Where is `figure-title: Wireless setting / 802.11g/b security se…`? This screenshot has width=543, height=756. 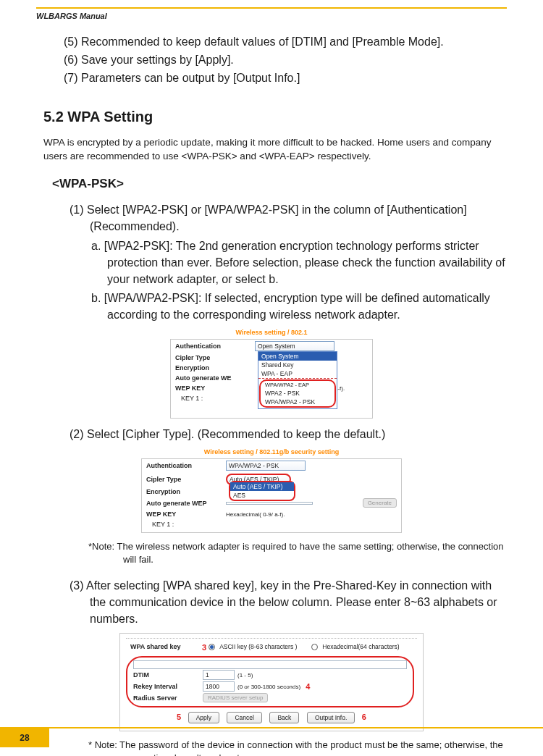 figure-title: Wireless setting / 802.11g/b security se… is located at coordinates (272, 452).